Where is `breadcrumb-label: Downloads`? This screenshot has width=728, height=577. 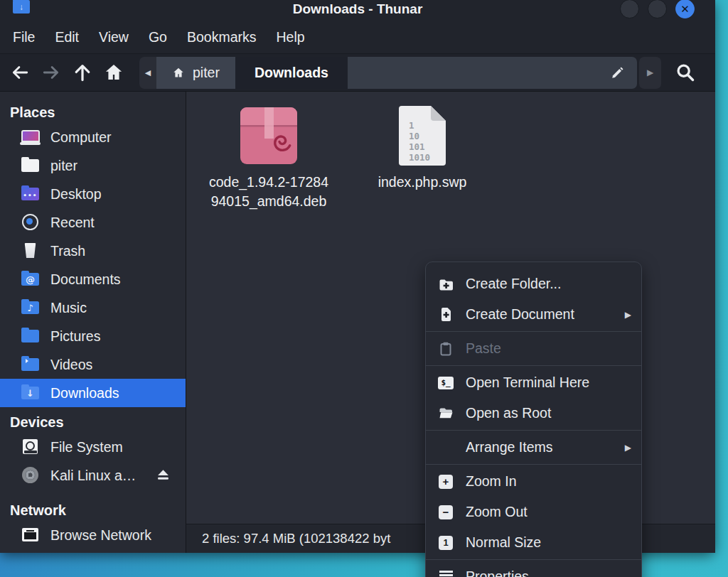
breadcrumb-label: Downloads is located at coordinates (291, 72).